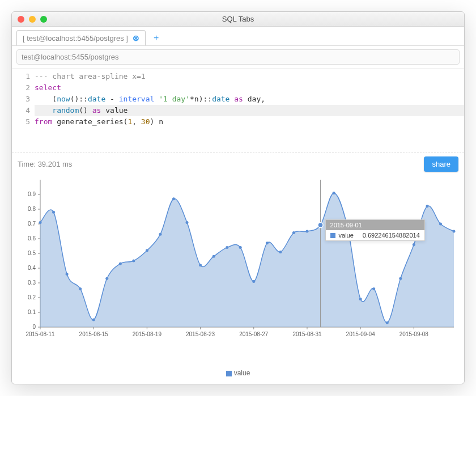 The width and height of the screenshot is (476, 449). Describe the element at coordinates (32, 19) in the screenshot. I see `minimize-window-button` at that location.